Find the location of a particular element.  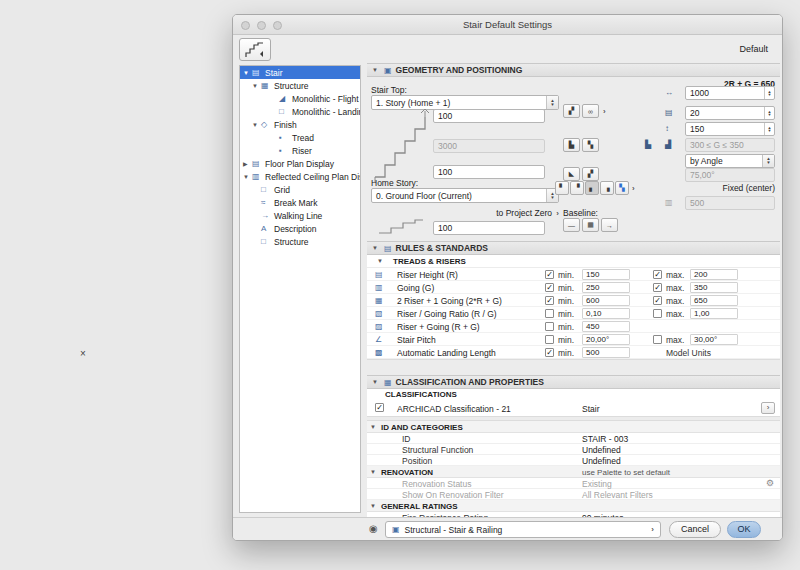

max-value-field: 30,00° is located at coordinates (714, 340).